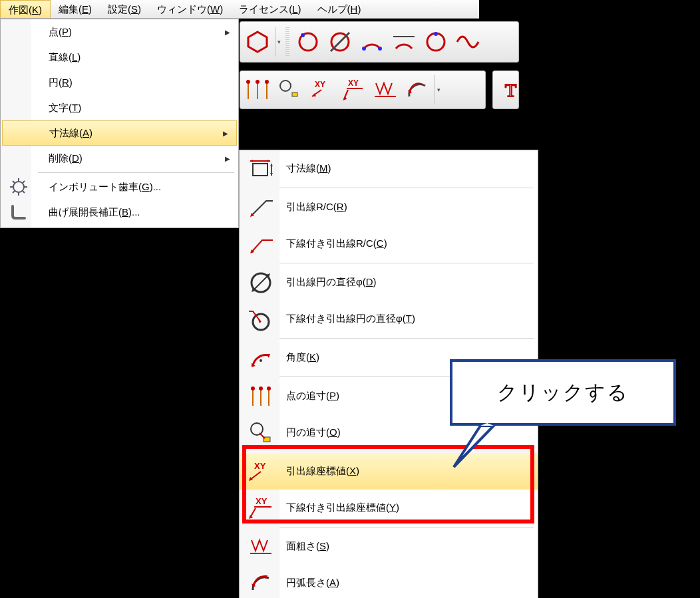 The image size is (700, 598). Describe the element at coordinates (75, 9) in the screenshot. I see `menu-edit: 編集(E)` at that location.